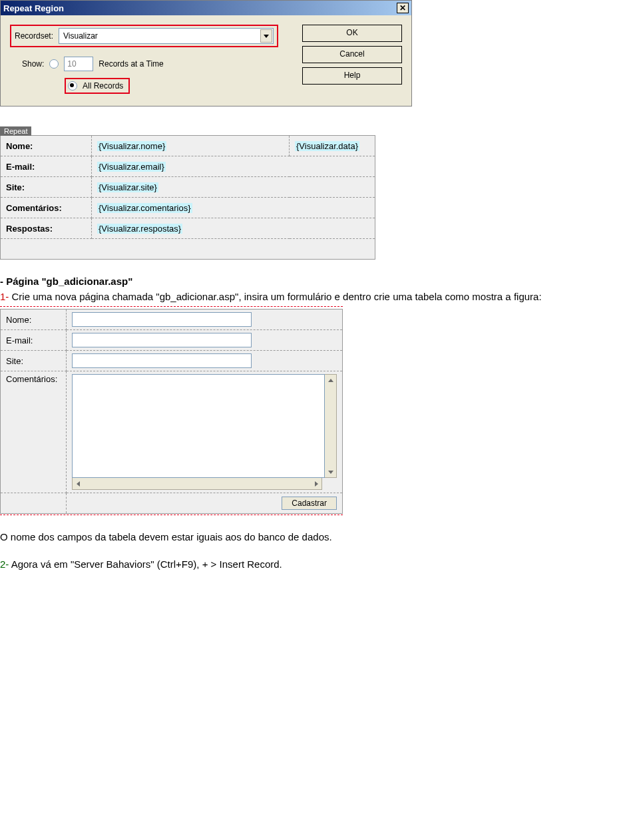 The image size is (639, 840). I want to click on table-row, so click(188, 249).